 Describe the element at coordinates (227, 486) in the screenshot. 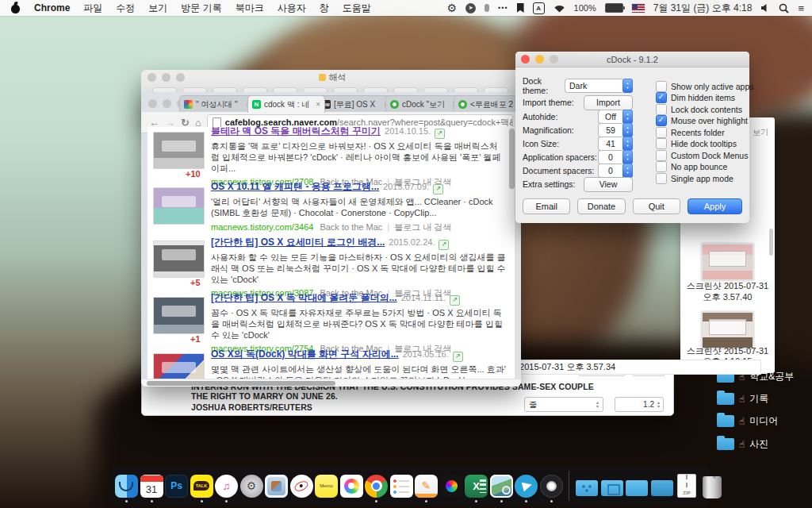

I see `dock-itunes: ♫` at that location.